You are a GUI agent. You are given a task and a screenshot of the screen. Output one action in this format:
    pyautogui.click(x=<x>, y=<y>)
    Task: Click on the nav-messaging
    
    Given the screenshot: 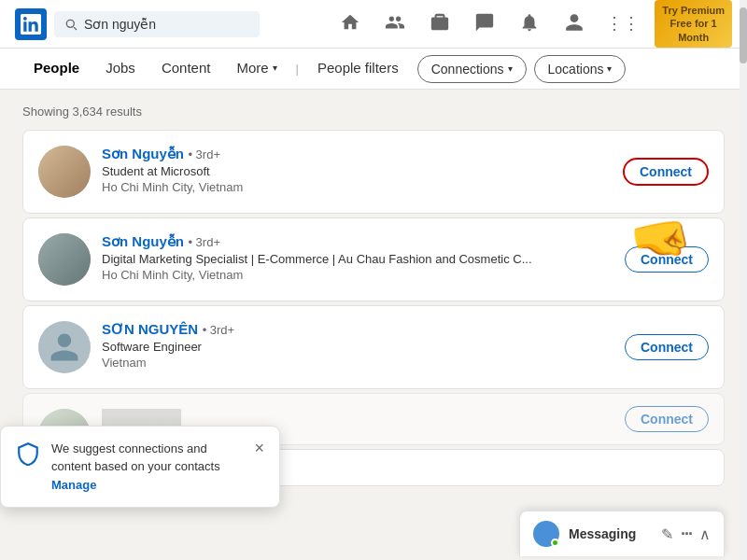 What is the action you would take?
    pyautogui.click(x=485, y=23)
    